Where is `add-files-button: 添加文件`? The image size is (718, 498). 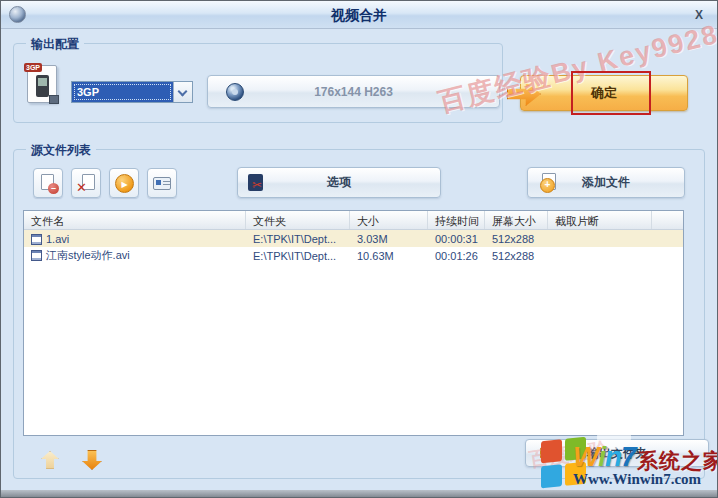
add-files-button: 添加文件 is located at coordinates (606, 182).